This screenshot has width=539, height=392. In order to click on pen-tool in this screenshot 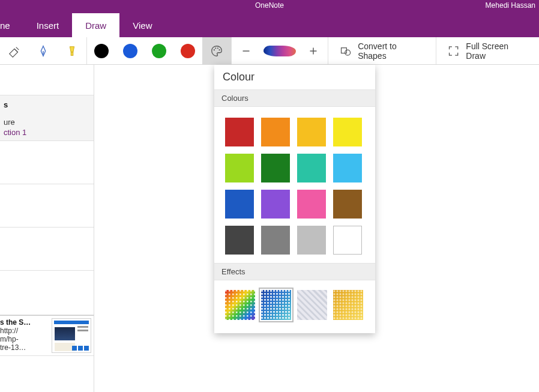, I will do `click(43, 50)`.